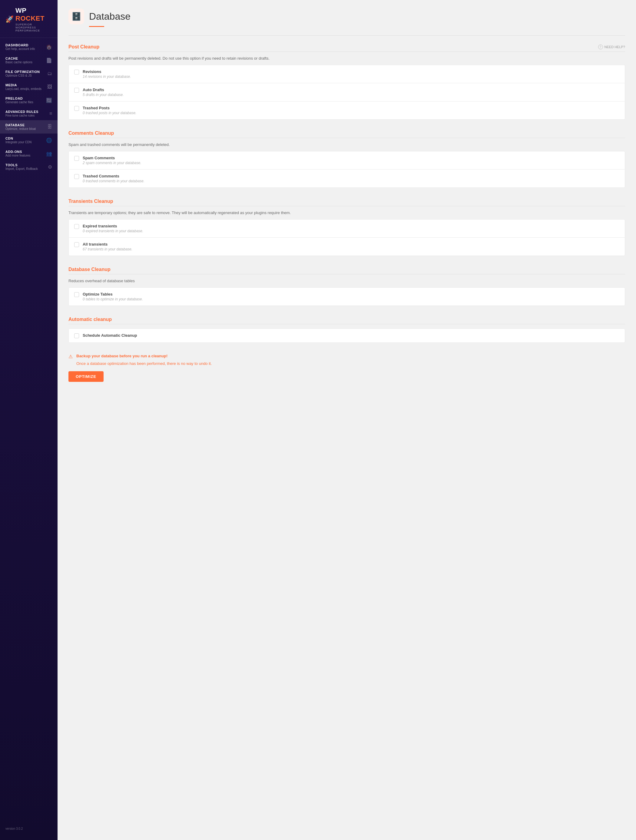 The image size is (636, 840). Describe the element at coordinates (29, 114) in the screenshot. I see `sidebar-item-advanced-rules: ADVANCED RULES Fine-tune cache rules ≡` at that location.